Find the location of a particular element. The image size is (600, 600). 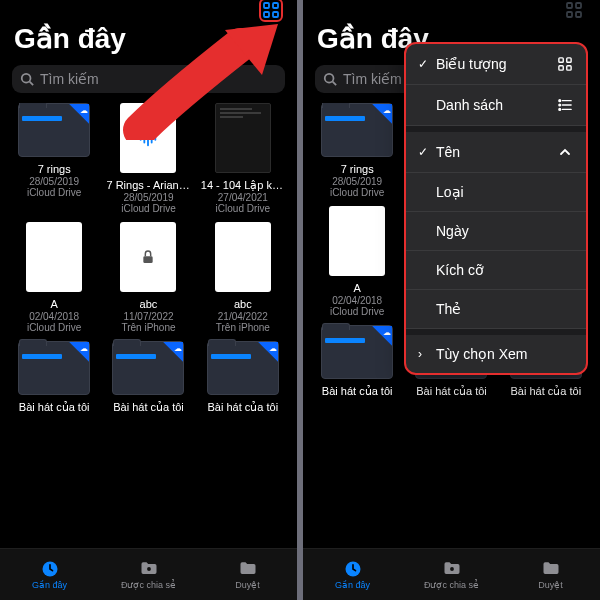

menu-label: Tên is located at coordinates (448, 152).